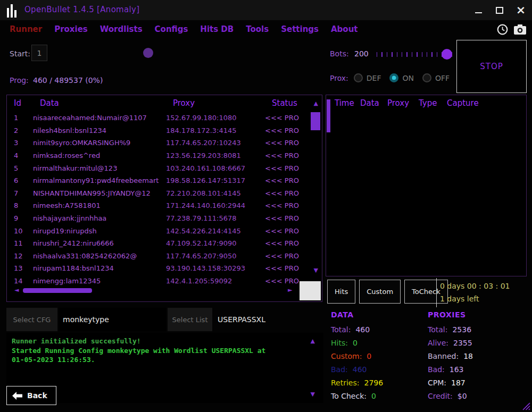 Image resolution: width=532 pixels, height=412 pixels. Describe the element at coordinates (447, 315) in the screenshot. I see `proxies-panel-title: PROXIES` at that location.